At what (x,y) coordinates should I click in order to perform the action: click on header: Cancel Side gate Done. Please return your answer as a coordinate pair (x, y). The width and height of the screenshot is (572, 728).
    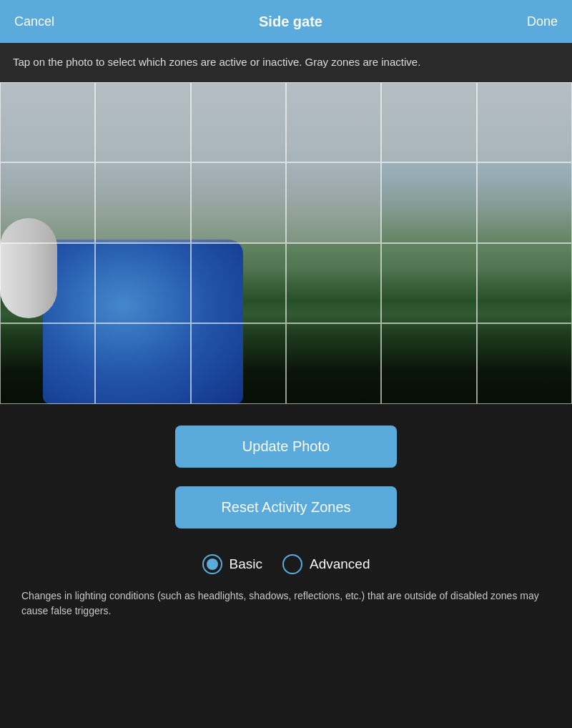
    Looking at the image, I should click on (286, 21).